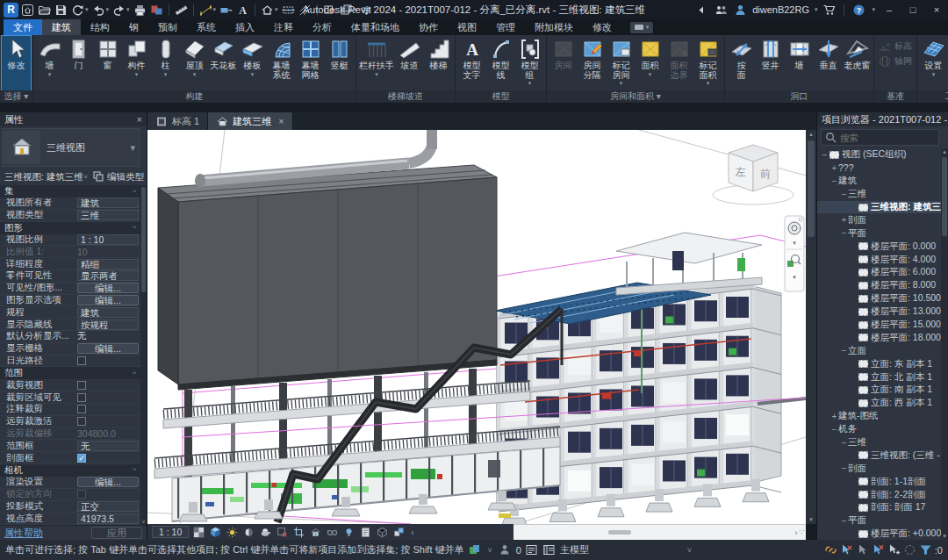 This screenshot has width=948, height=560. Describe the element at coordinates (316, 532) in the screenshot. I see `camera-icon` at that location.